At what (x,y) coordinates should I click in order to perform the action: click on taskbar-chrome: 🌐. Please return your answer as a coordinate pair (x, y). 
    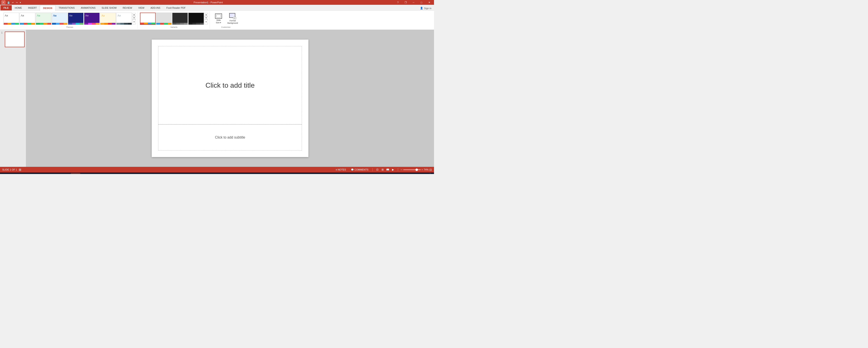
    Looking at the image, I should click on (44, 174).